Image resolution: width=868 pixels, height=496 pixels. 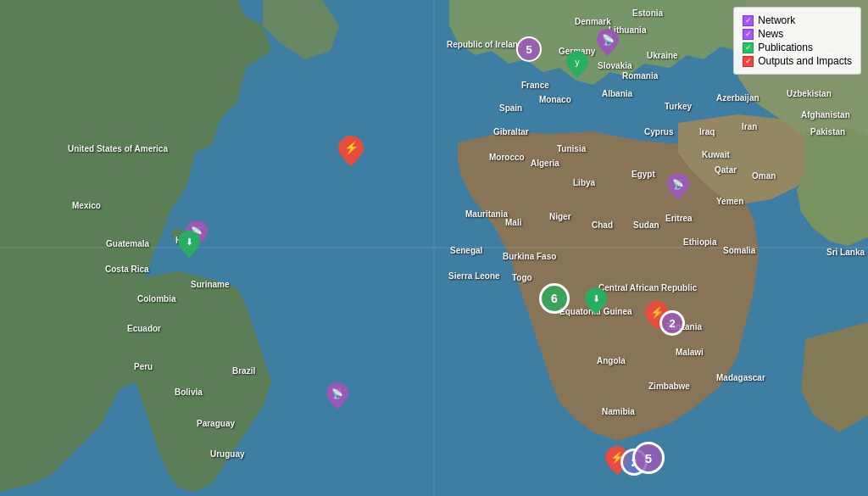 I want to click on marker-brazil-network: 📡, so click(x=337, y=396).